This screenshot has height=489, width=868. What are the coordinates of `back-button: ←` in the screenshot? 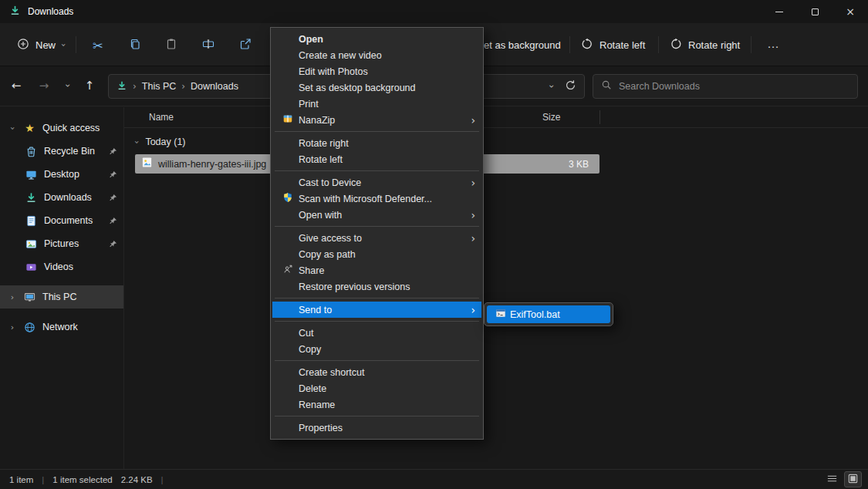 It's located at (16, 86).